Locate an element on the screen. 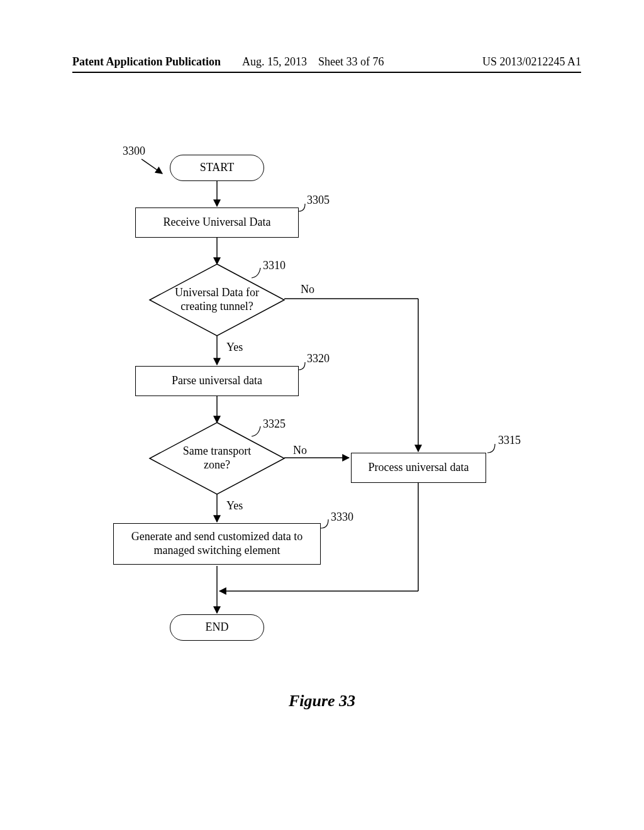 The width and height of the screenshot is (644, 830). text-3315: Process universal data is located at coordinates (419, 468).